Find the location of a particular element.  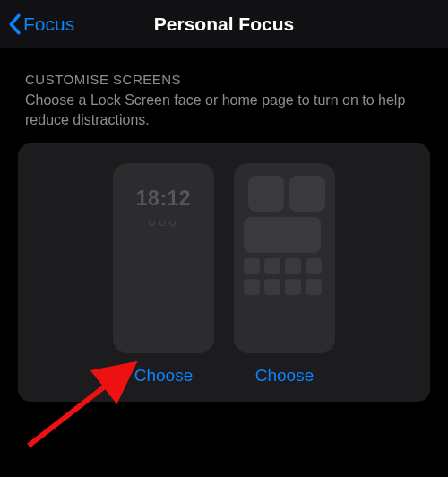

choose-home-screen-button: Choose is located at coordinates (285, 376).